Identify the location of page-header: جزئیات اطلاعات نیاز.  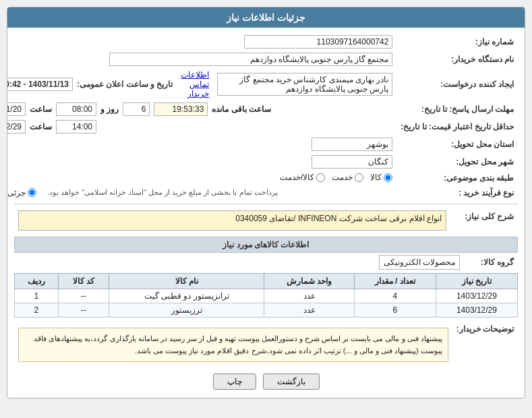
(266, 18).